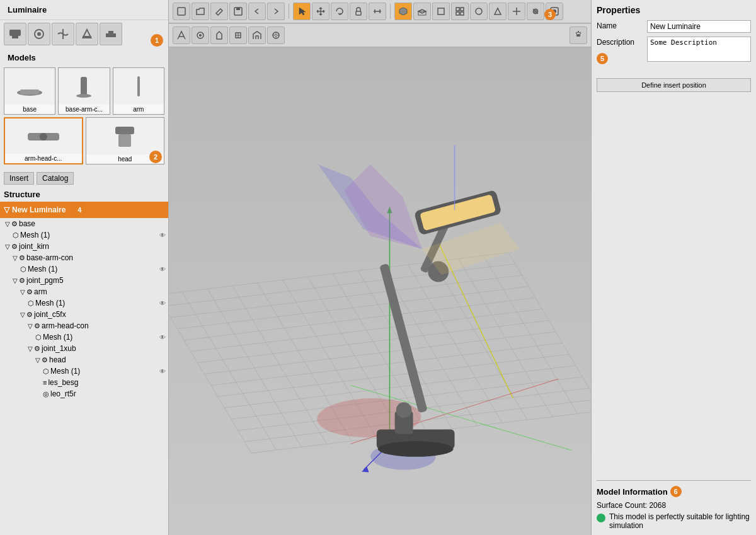  Describe the element at coordinates (30, 349) in the screenshot. I see `tree-arrow-joint-1xub: ▽` at that location.